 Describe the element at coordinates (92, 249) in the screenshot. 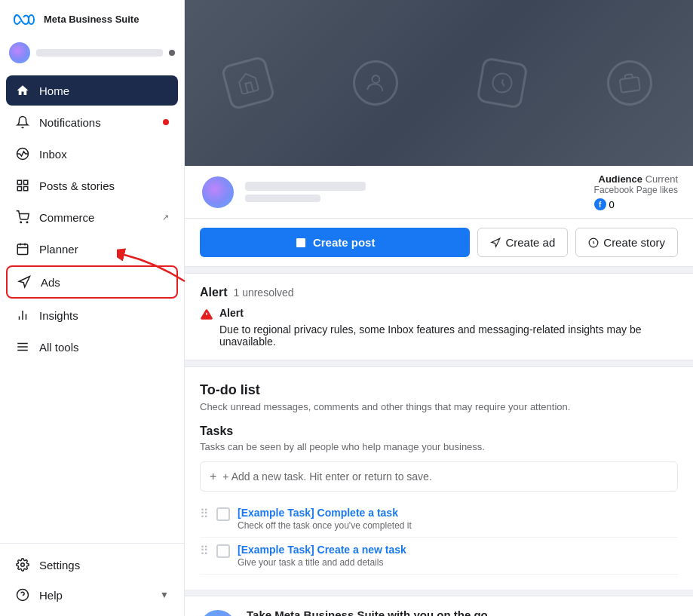

I see `sidebar-item-planner: Planner` at that location.